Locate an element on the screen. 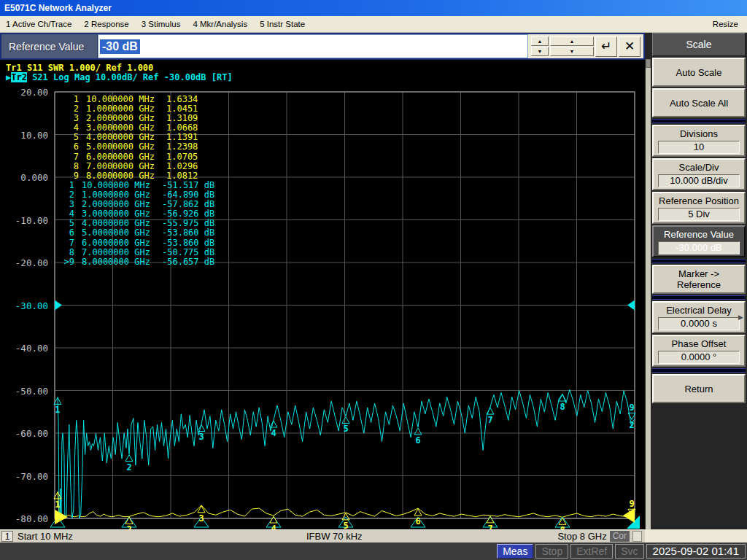 The image size is (747, 560). step-spinner-large: ▲ ▼ is located at coordinates (572, 47).